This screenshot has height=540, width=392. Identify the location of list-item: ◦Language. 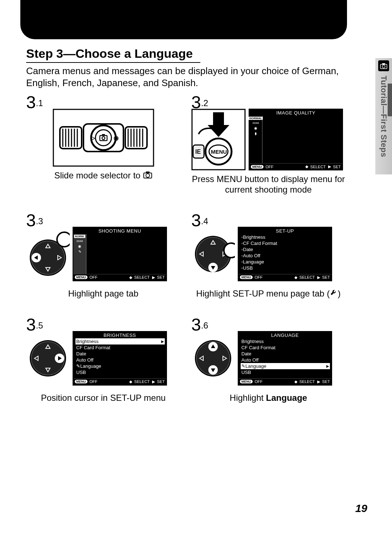
(285, 262).